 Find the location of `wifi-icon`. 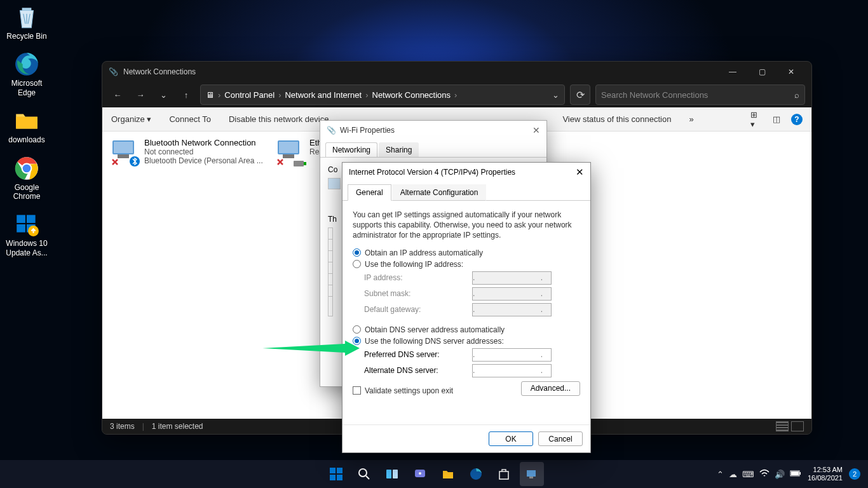

wifi-icon is located at coordinates (764, 474).